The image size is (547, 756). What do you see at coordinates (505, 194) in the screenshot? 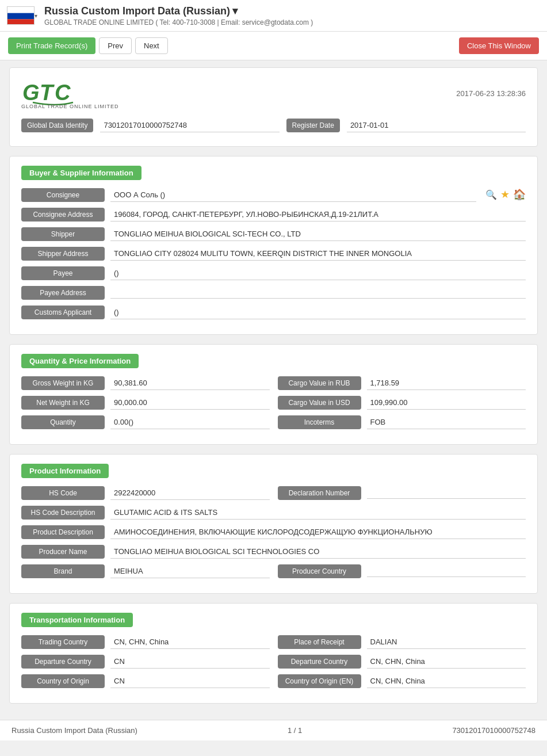
I see `star-icon: ★` at bounding box center [505, 194].